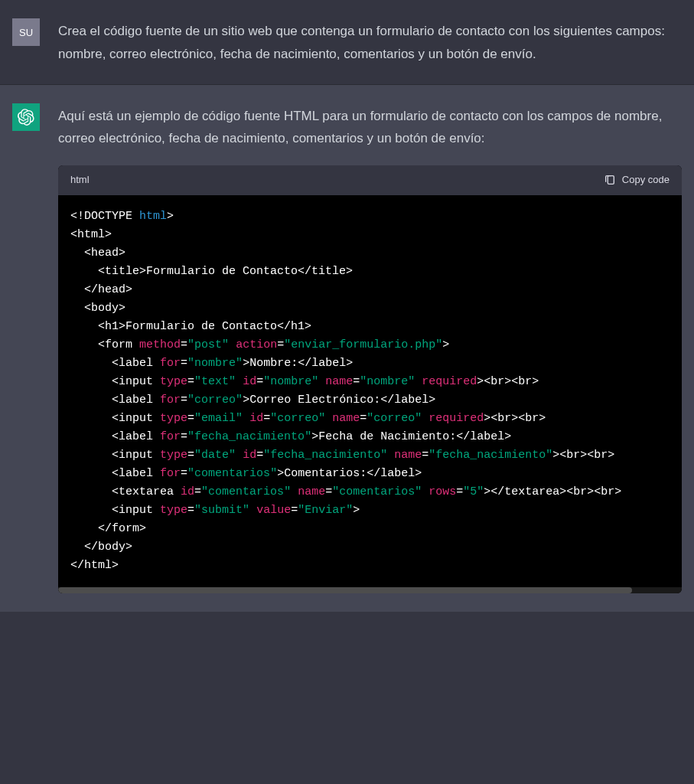  Describe the element at coordinates (610, 180) in the screenshot. I see `clipboard-icon` at that location.